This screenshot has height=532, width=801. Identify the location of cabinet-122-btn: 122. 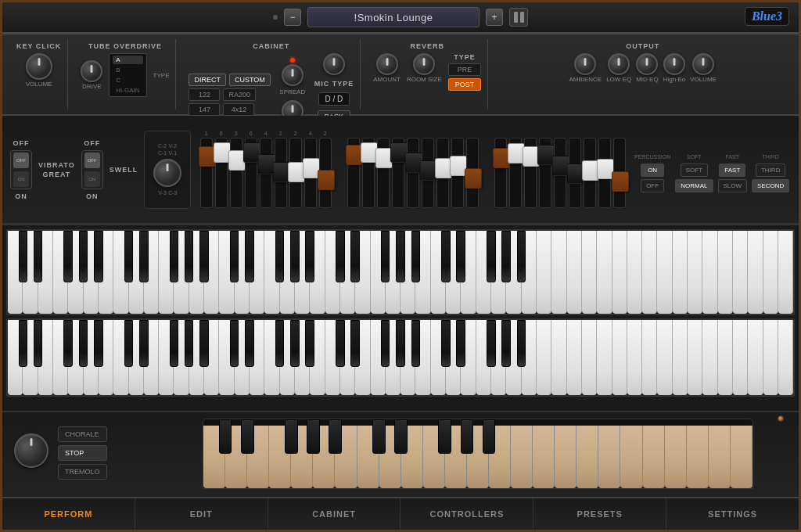
(204, 95).